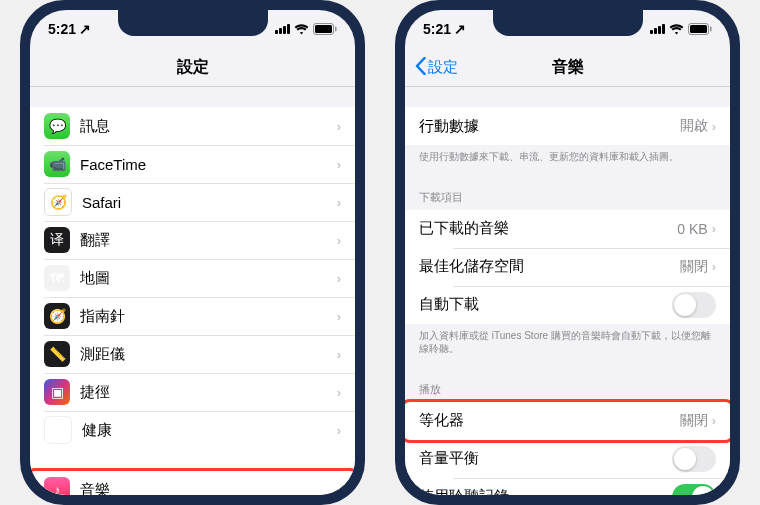 The width and height of the screenshot is (760, 505). Describe the element at coordinates (208, 392) in the screenshot. I see `row-label: 捷徑` at that location.